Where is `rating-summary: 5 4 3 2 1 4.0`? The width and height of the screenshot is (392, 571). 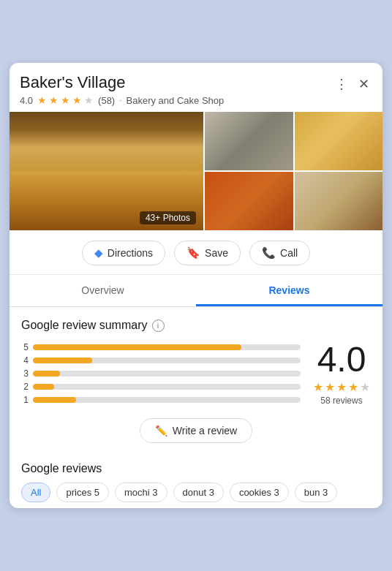
rating-summary: 5 4 3 2 1 4.0 is located at coordinates (196, 375).